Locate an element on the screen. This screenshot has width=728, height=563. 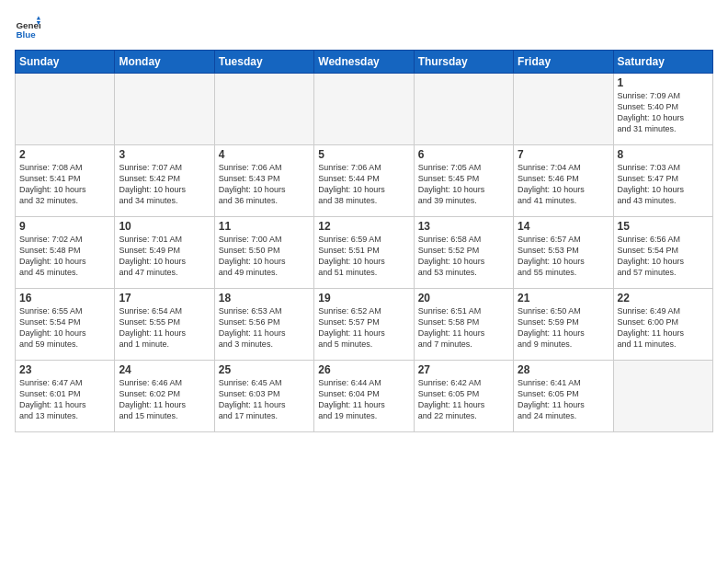
calendar-week-row: 16Sunrise: 6:55 AM Sunset: 5:54 PM Dayli… is located at coordinates (364, 325).